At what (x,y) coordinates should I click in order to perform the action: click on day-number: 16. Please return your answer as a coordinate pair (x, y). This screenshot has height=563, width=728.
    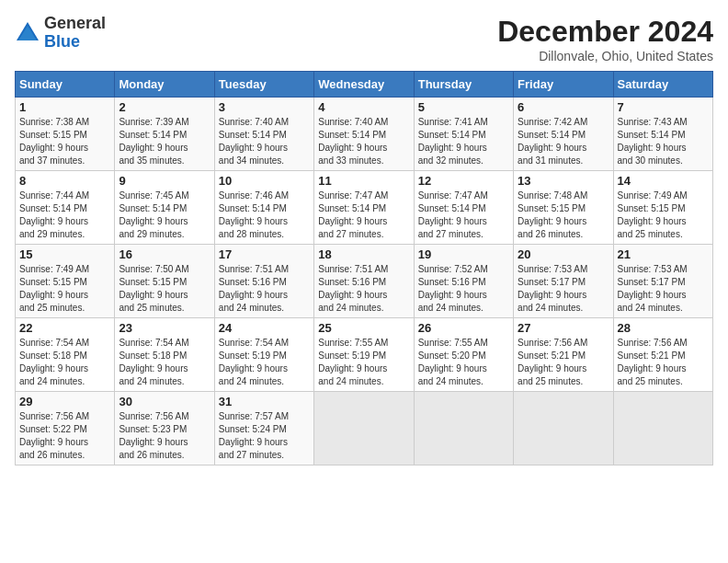
    Looking at the image, I should click on (164, 254).